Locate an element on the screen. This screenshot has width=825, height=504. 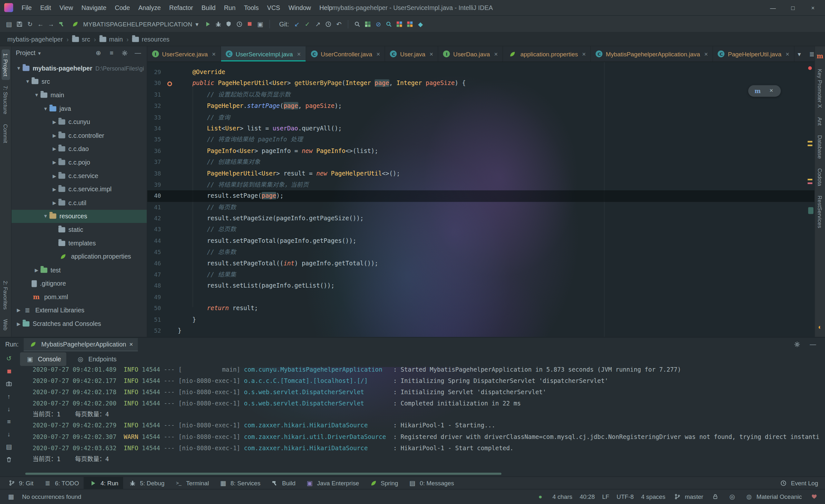
search-icon is located at coordinates (357, 24).